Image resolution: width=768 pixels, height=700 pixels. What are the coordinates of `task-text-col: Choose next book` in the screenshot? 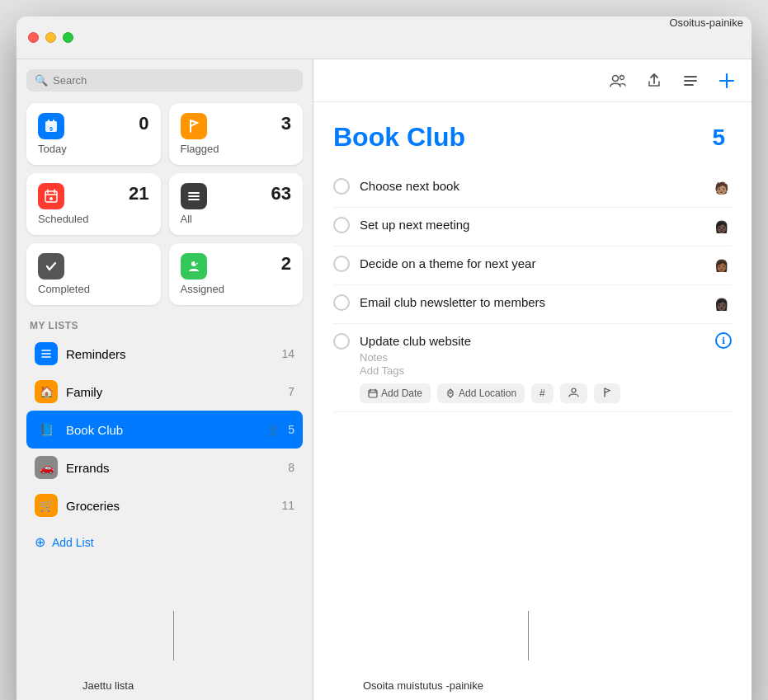 It's located at (530, 186).